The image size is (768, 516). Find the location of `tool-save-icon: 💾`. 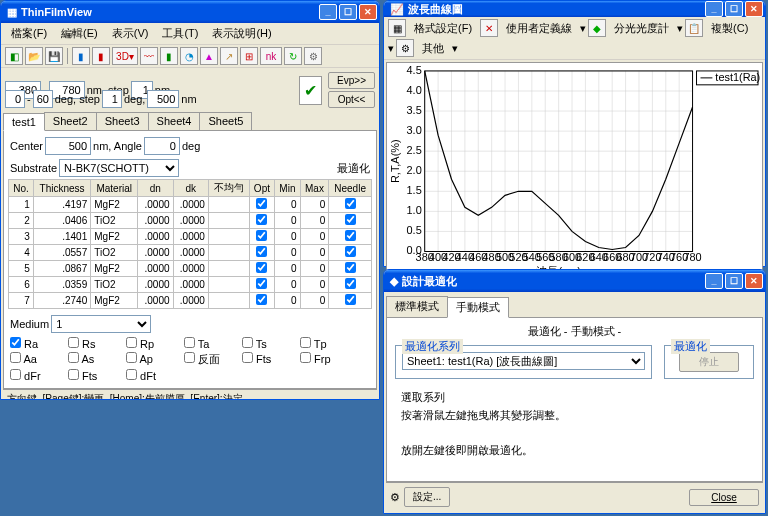

tool-save-icon: 💾 is located at coordinates (54, 56).